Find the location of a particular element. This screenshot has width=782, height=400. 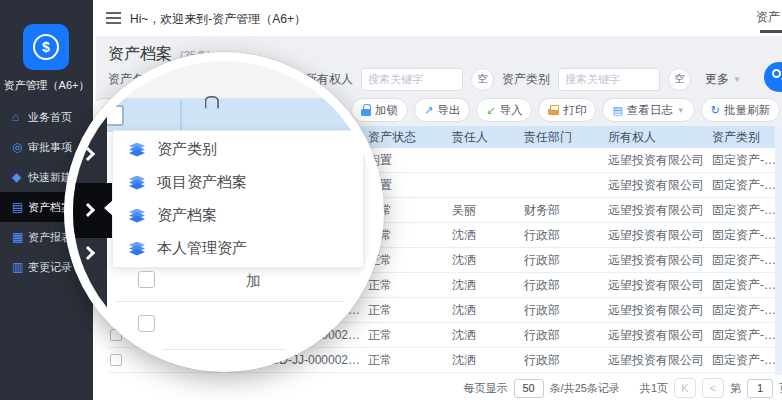

jump-prefix: 第 is located at coordinates (736, 388).